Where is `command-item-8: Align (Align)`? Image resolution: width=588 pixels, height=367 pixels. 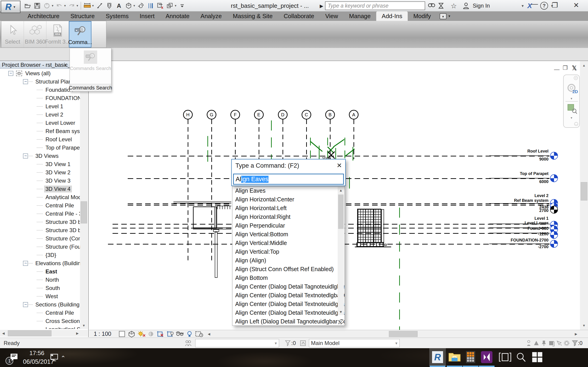
command-item-8: Align (Align) is located at coordinates (289, 260).